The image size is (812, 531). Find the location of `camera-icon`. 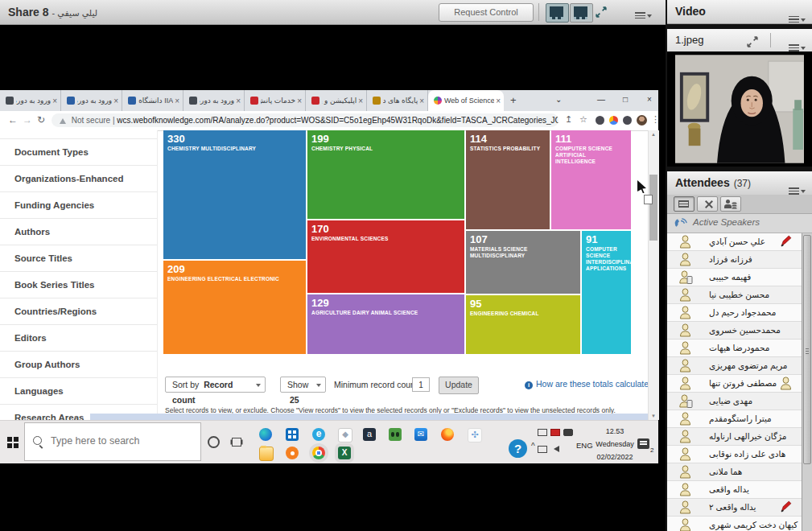

camera-icon is located at coordinates (568, 433).